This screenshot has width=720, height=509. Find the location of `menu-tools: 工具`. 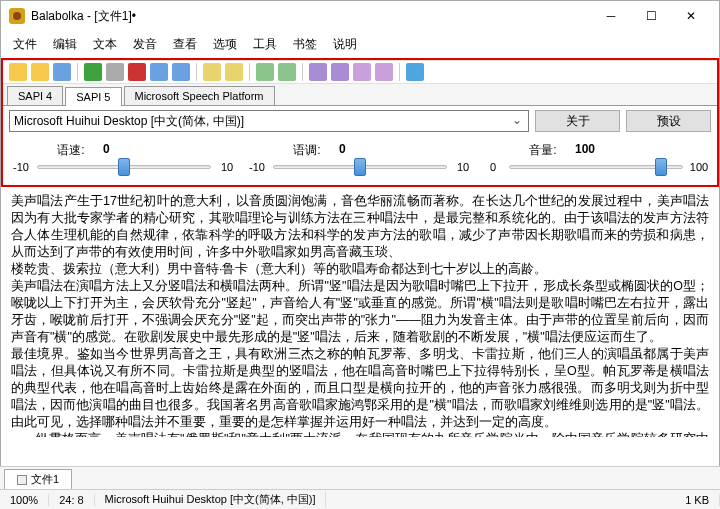

menu-tools: 工具 is located at coordinates (265, 44).